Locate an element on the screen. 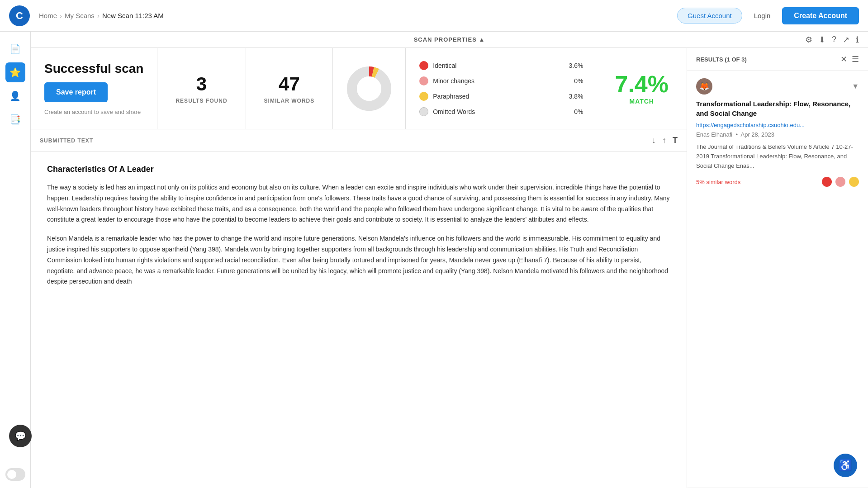 This screenshot has width=868, height=488. breadcrumb: Home › My Scans › New Scan 11:23 AM is located at coordinates (101, 15).